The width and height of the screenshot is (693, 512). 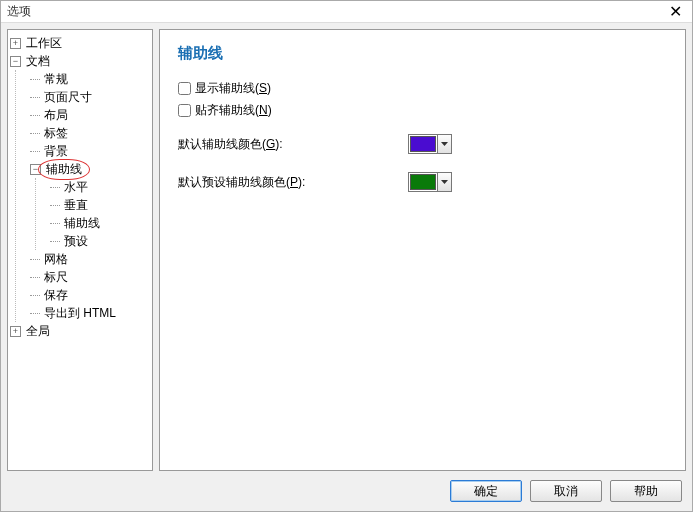 I want to click on tree-node-rulers: 标尺, so click(x=56, y=278).